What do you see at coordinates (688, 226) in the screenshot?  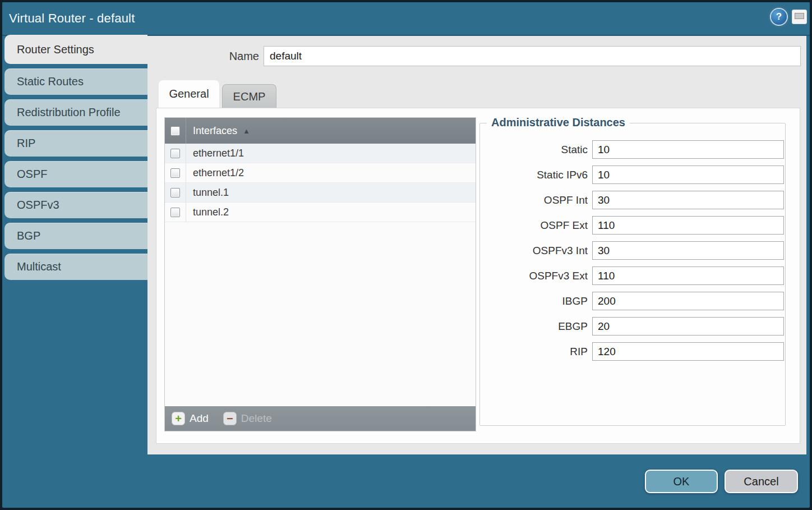 I see `ospf-ext-input` at bounding box center [688, 226].